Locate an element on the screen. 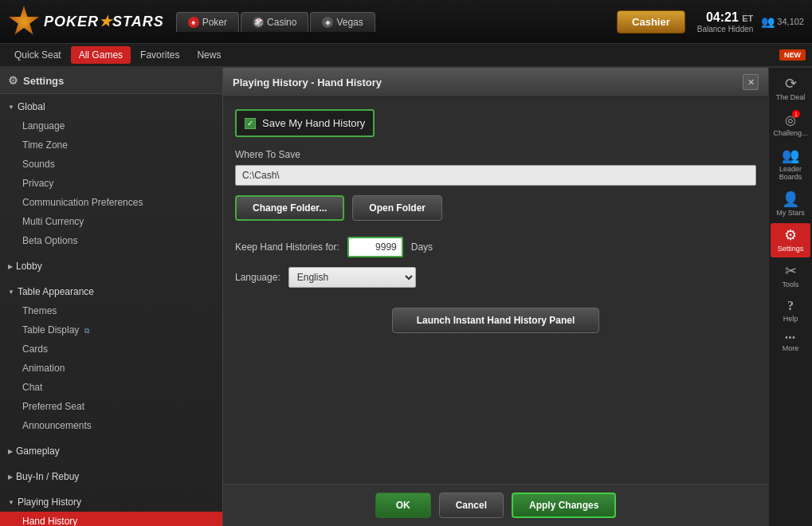 Image resolution: width=812 pixels, height=526 pixels. launch-instant-panel-button: Launch Instant Hand History Panel is located at coordinates (496, 320).